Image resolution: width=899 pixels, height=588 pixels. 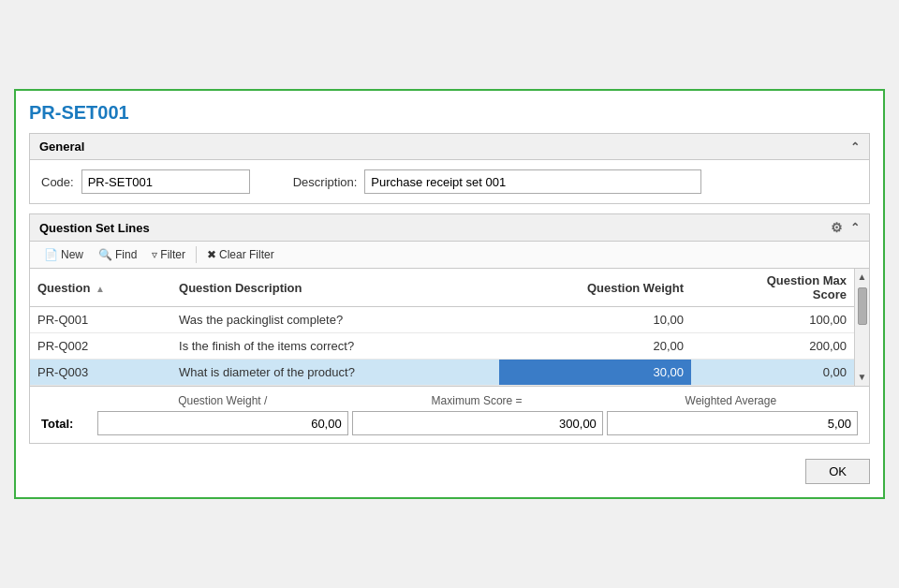 I want to click on new-button: 📄 New, so click(x=64, y=255).